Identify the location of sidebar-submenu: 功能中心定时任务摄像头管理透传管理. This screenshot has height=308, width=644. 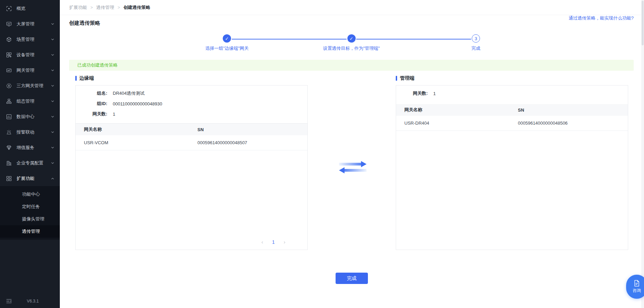
(30, 213).